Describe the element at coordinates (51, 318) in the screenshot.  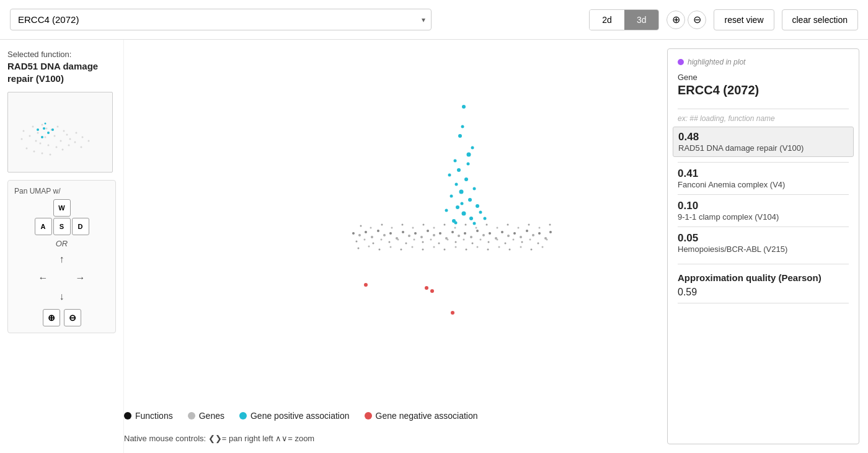
I see `pan-zoom-in: ⊕` at that location.